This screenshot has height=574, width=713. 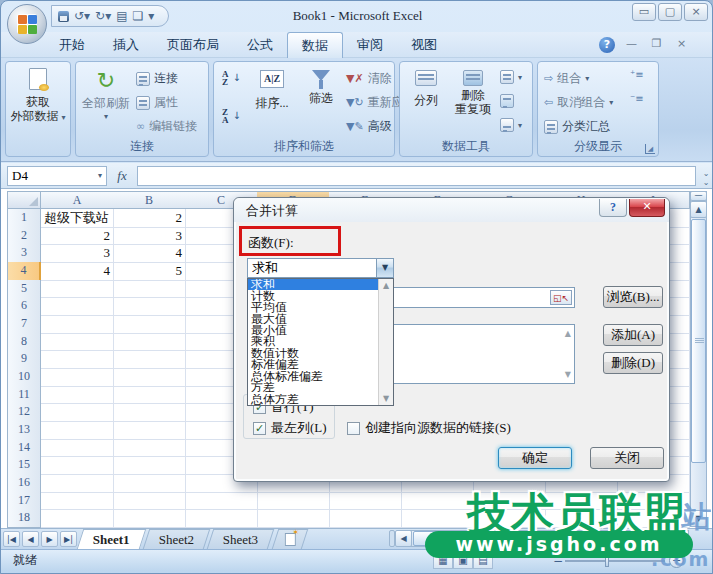 I want to click on column-header-A: A, so click(x=78, y=200).